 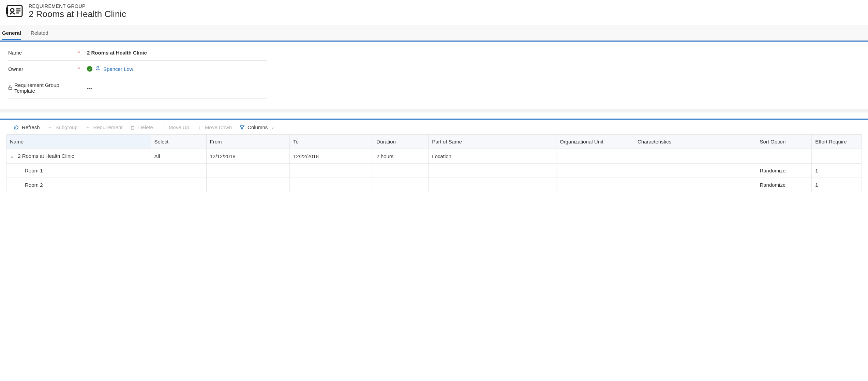 What do you see at coordinates (40, 33) in the screenshot?
I see `tab-related: Related` at bounding box center [40, 33].